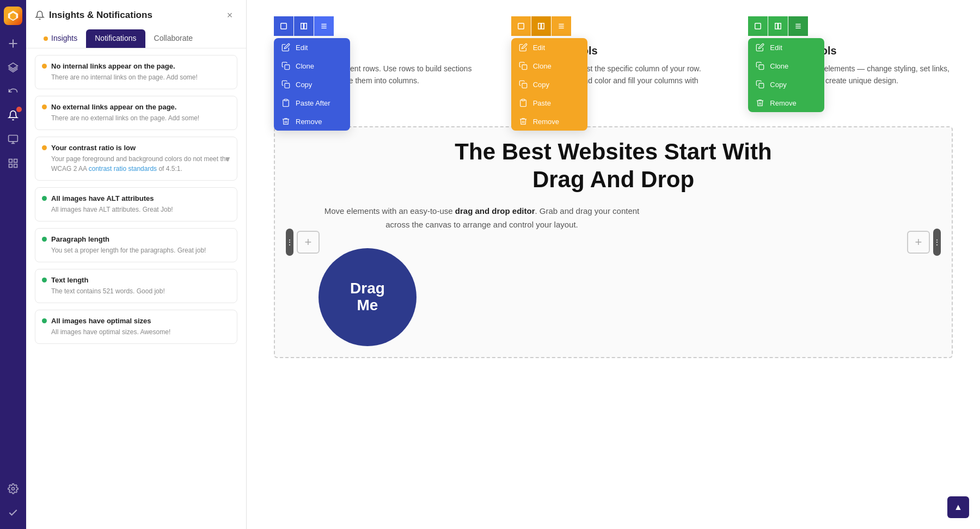 This screenshot has width=980, height=529. Describe the element at coordinates (324, 26) in the screenshot. I see `row-toolbar-list-btn` at that location.